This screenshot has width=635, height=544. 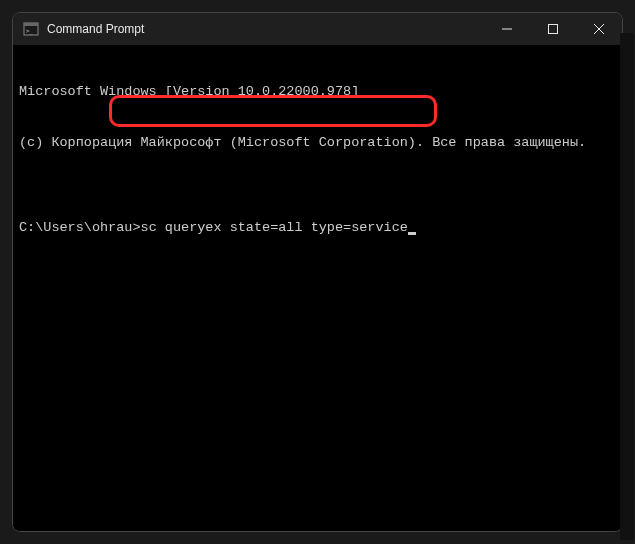 What do you see at coordinates (274, 228) in the screenshot?
I see `command-text: sc queryex state=all type=service` at bounding box center [274, 228].